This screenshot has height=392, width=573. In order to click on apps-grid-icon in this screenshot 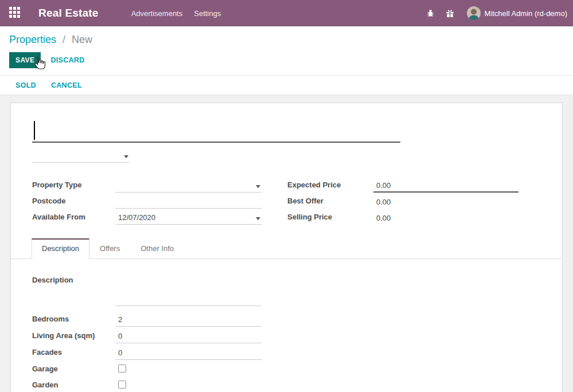, I will do `click(15, 14)`.